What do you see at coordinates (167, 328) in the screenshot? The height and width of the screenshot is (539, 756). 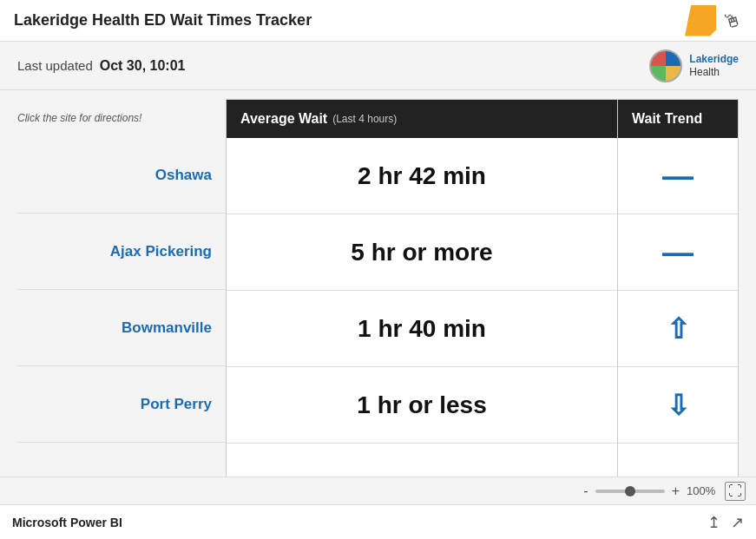 I see `site-link-bowmanville: Bowmanville` at bounding box center [167, 328].